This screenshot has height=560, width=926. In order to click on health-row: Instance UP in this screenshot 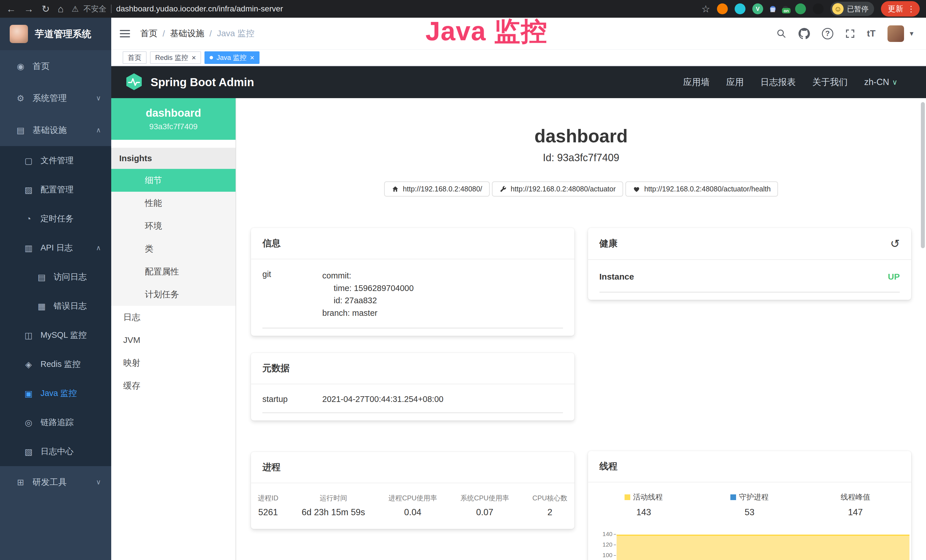, I will do `click(750, 277)`.